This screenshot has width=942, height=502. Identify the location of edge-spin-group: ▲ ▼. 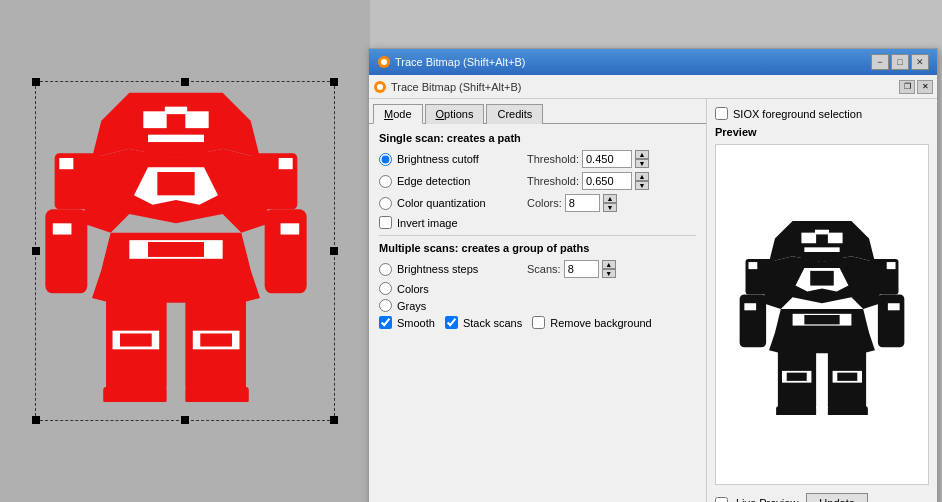
(642, 181).